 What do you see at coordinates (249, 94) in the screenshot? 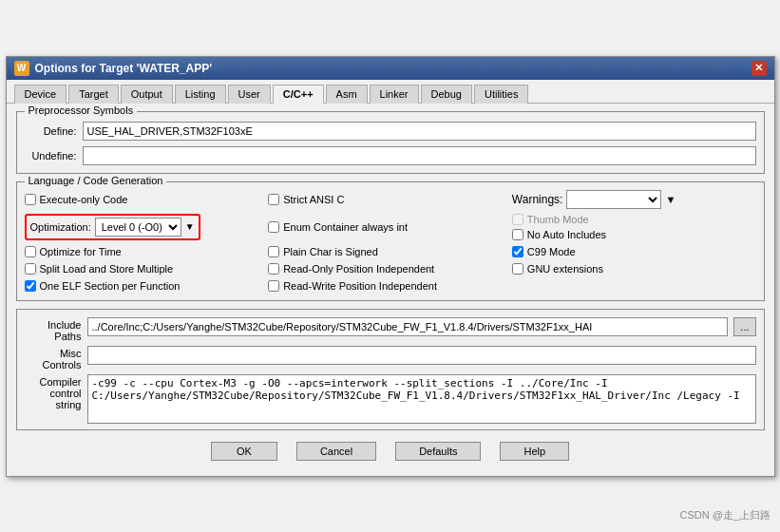
I see `tab-user: User` at bounding box center [249, 94].